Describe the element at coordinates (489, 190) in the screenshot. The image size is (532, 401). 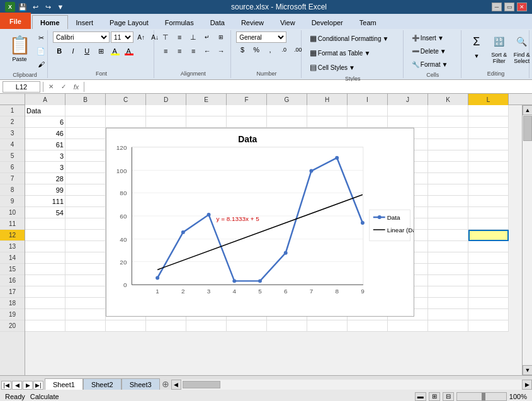
I see `cell-L8` at that location.